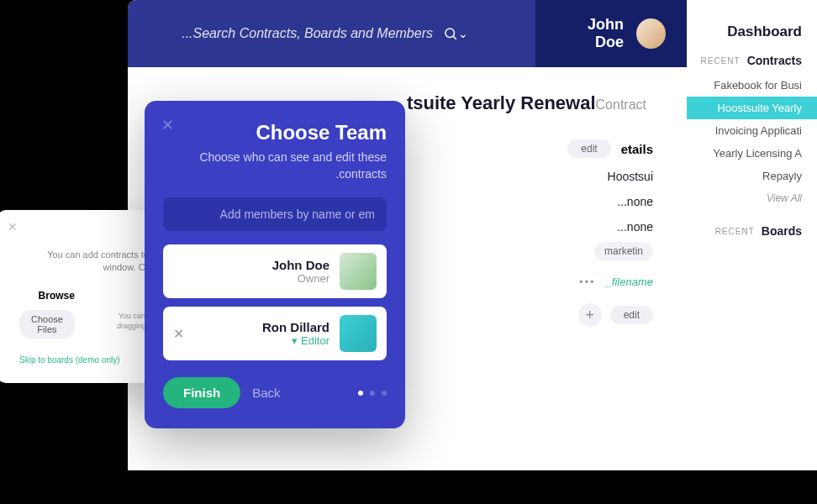  I want to click on details-heading: etails, so click(637, 150).